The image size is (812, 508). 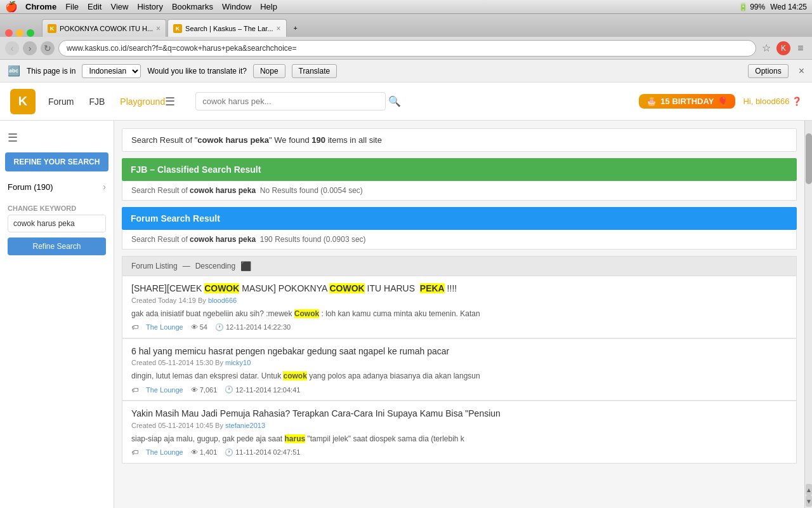 I want to click on result-query: cowok harus peka, so click(x=233, y=140).